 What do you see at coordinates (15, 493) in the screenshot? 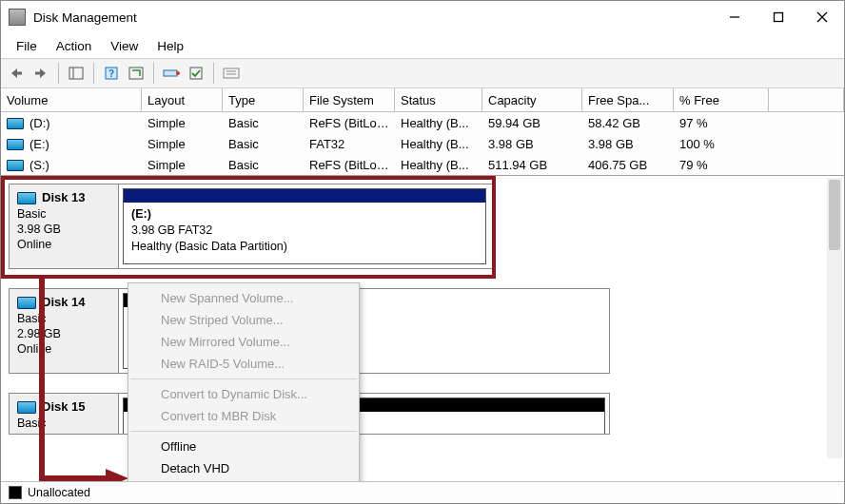
I see `legend-unallocated-icon` at bounding box center [15, 493].